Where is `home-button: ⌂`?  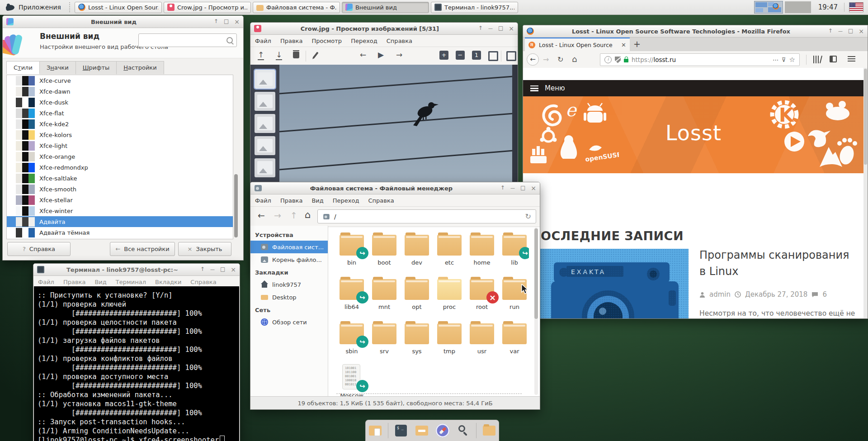 home-button: ⌂ is located at coordinates (307, 215).